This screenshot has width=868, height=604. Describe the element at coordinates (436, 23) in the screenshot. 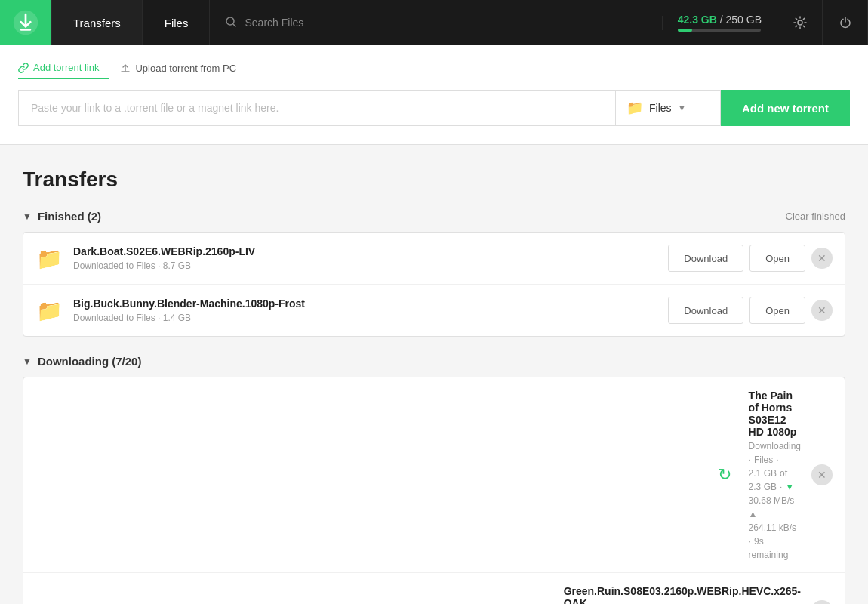

I see `search-area` at that location.